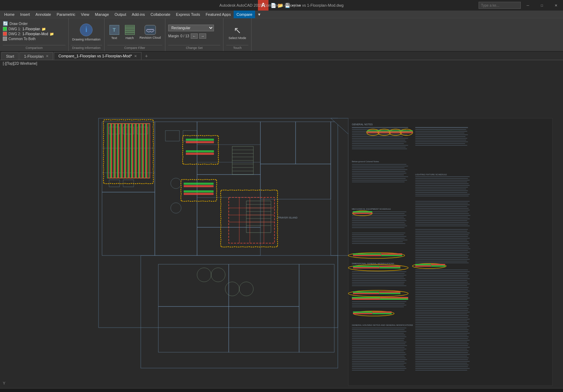 Image resolution: width=563 pixels, height=392 pixels. What do you see at coordinates (43, 14) in the screenshot?
I see `menu-annotate: Annotate` at bounding box center [43, 14].